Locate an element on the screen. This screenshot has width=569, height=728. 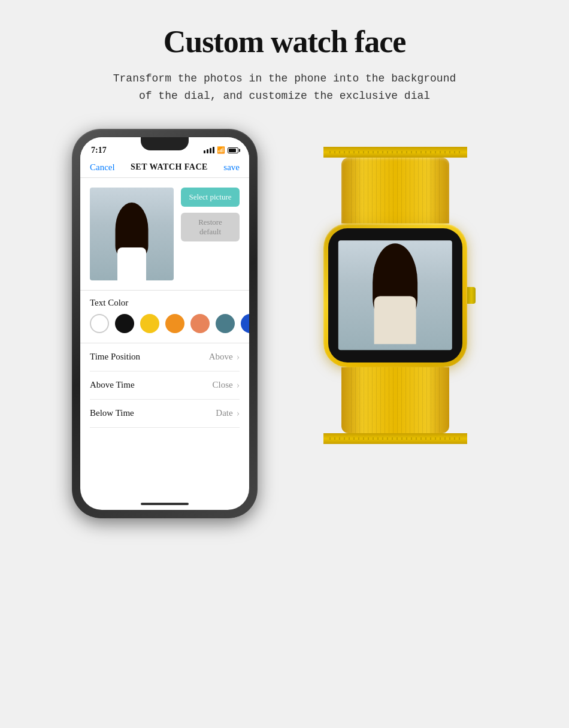
chevron-icon-3: › is located at coordinates (238, 413).